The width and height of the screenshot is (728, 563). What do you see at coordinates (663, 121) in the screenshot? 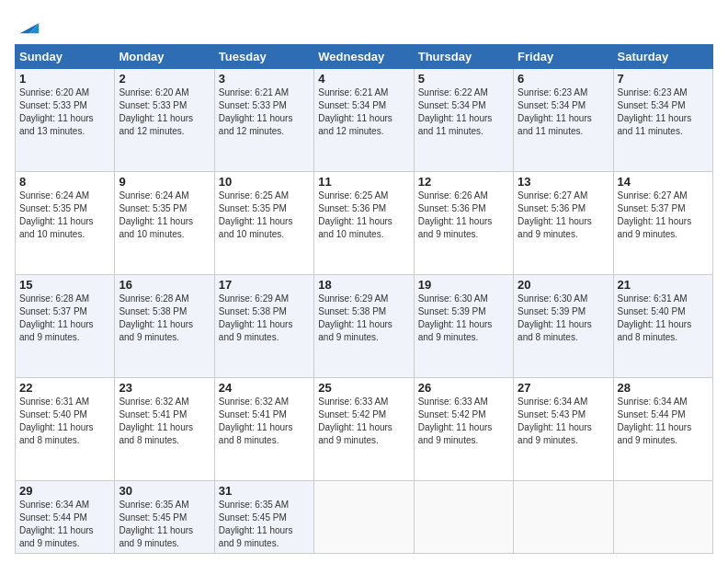
I see `calendar-cell: 7Sunrise: 6:23 AMSunset: 5:34 PMDaylight…` at bounding box center [663, 121].